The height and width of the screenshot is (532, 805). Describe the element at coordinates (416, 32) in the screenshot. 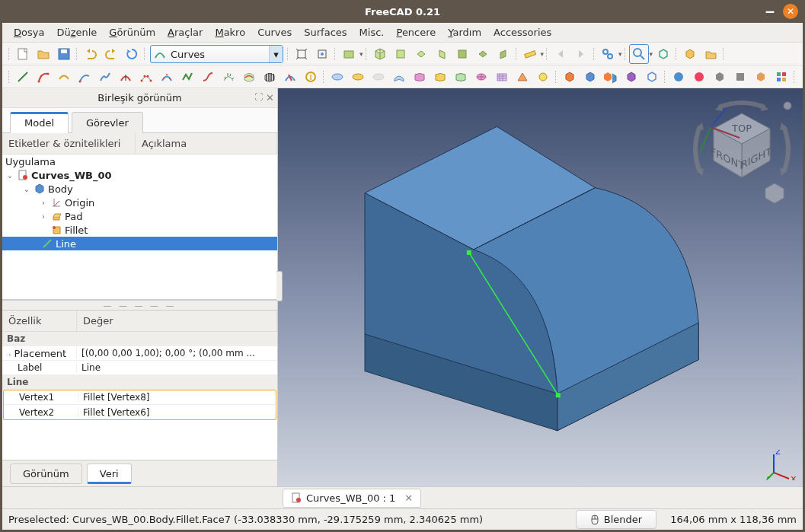

I see `menu-windows: Pencere` at that location.